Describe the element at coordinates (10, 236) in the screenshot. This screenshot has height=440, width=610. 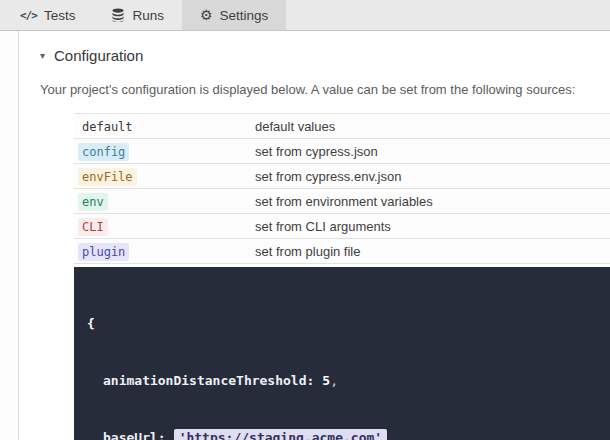
I see `left-gutter` at that location.